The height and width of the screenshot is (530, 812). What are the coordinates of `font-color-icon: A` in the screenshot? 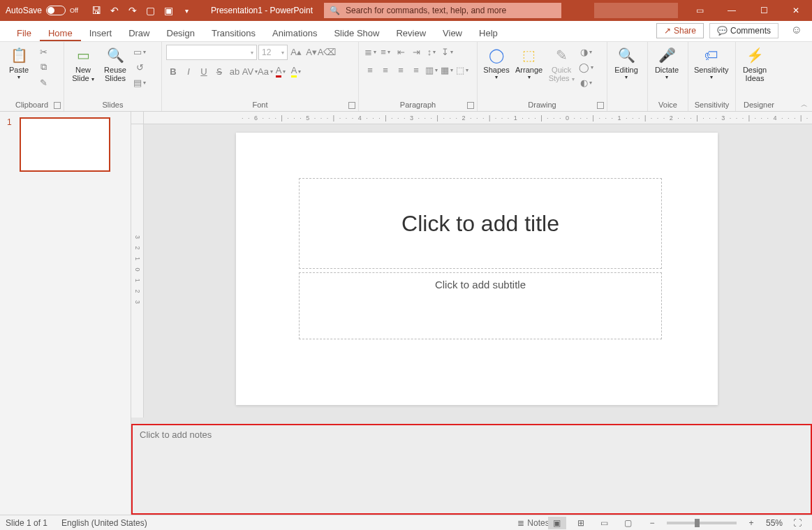 It's located at (281, 71).